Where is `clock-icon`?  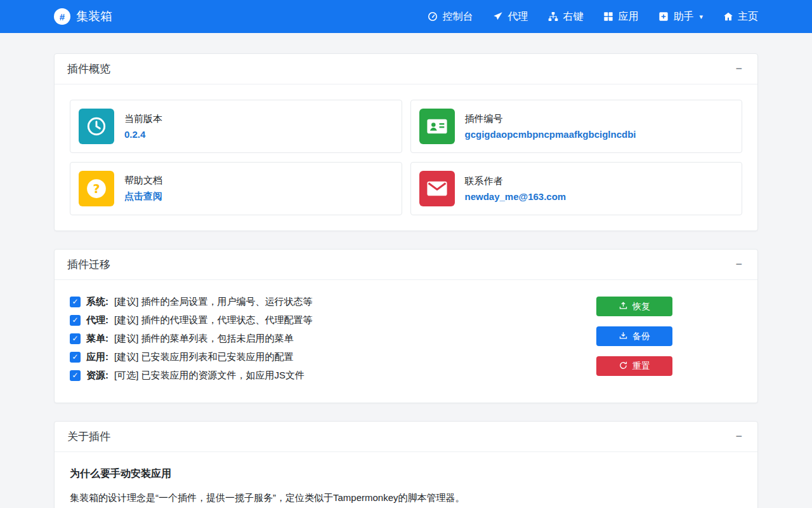
clock-icon is located at coordinates (96, 126).